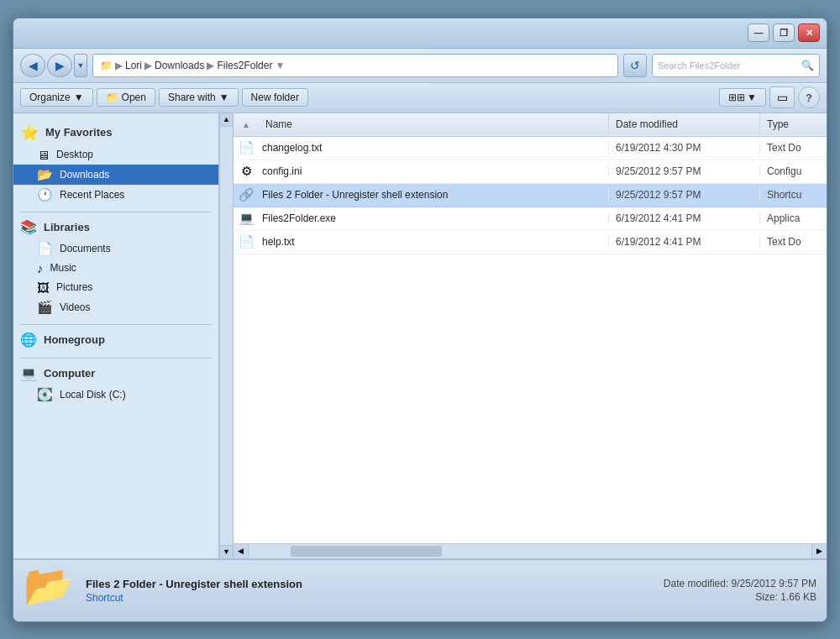 Image resolution: width=840 pixels, height=639 pixels. What do you see at coordinates (809, 33) in the screenshot?
I see `close-button: ✕` at bounding box center [809, 33].